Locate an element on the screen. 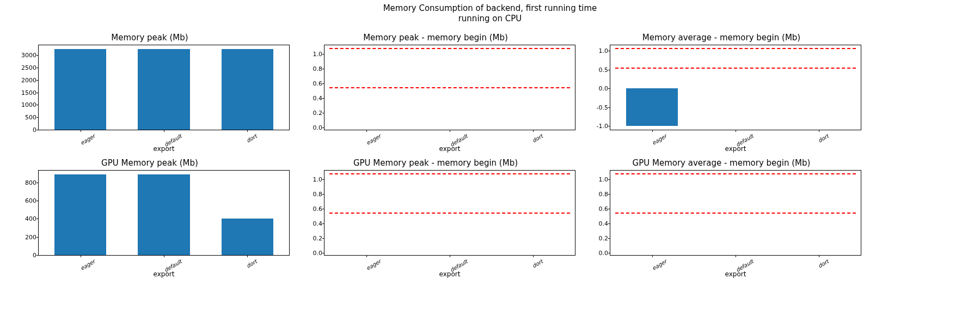 The width and height of the screenshot is (980, 327). subplot-title: Memory peak - memory begin (Mb) is located at coordinates (436, 38).